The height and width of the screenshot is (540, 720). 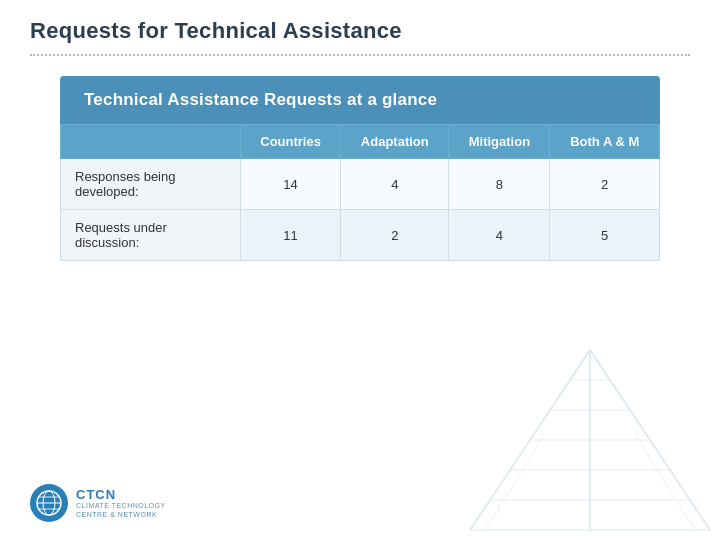 I want to click on col-header-mitigation: Mitigation, so click(x=500, y=142).